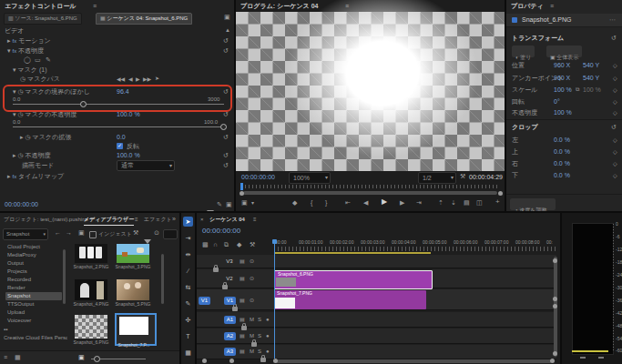  What do you see at coordinates (562, 78) in the screenshot?
I see `anchor-x: 960 X` at bounding box center [562, 78].